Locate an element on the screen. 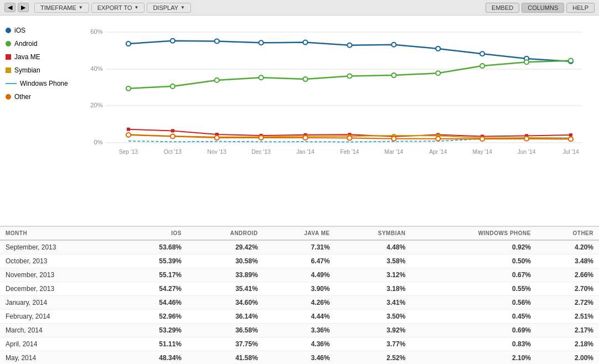 The image size is (599, 364). nav-prev-button: ◀ is located at coordinates (10, 8).